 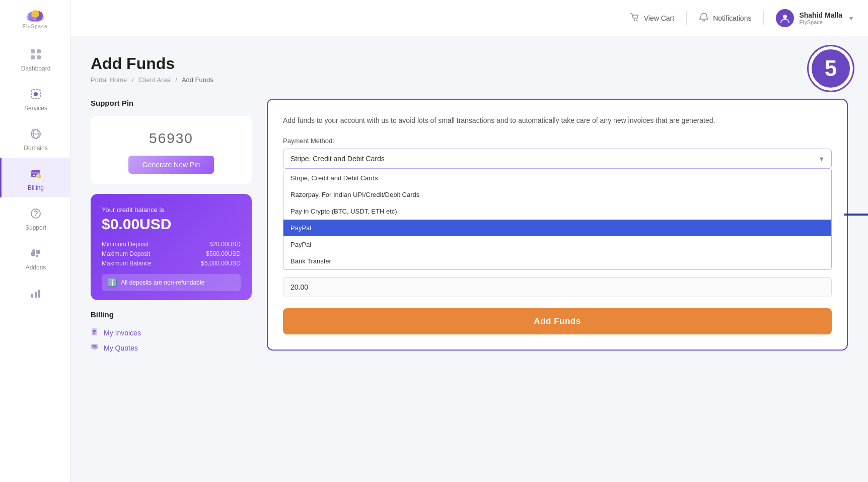 What do you see at coordinates (221, 263) in the screenshot?
I see `max-balance-value: $5,000.00USD` at bounding box center [221, 263].